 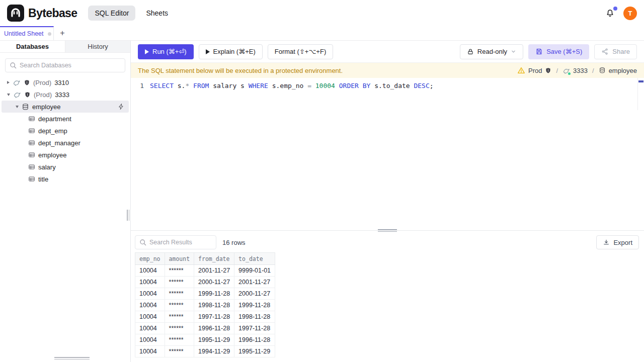 What do you see at coordinates (157, 13) in the screenshot?
I see `nav-sheets: Sheets` at bounding box center [157, 13].